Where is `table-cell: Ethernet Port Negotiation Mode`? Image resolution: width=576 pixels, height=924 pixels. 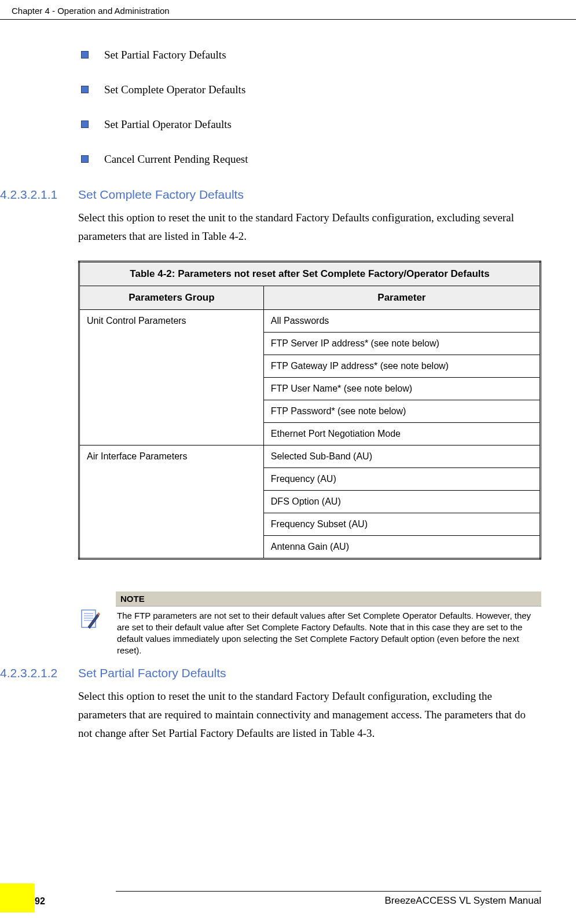 table-cell: Ethernet Port Negotiation Mode is located at coordinates (402, 433).